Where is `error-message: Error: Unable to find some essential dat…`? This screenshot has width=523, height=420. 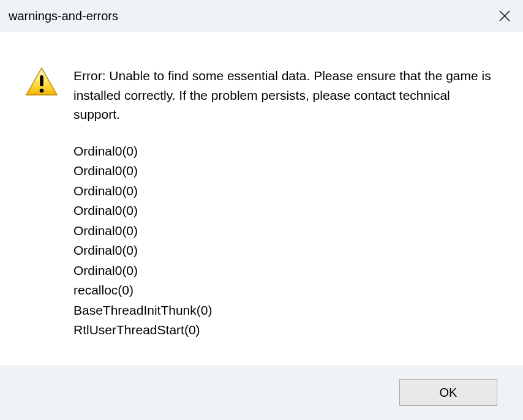 error-message: Error: Unable to find some essential dat… is located at coordinates (283, 96).